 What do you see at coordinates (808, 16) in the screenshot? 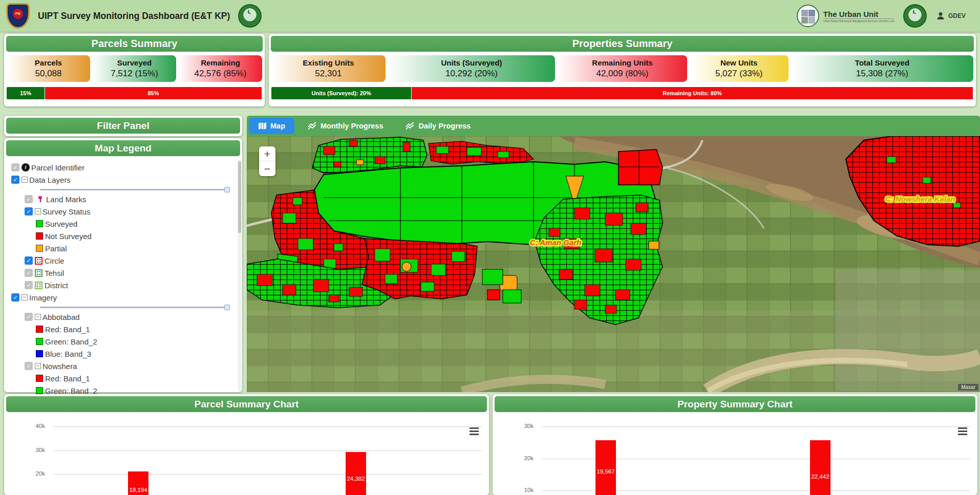
I see `urban-unit-puzzle-icon` at bounding box center [808, 16].